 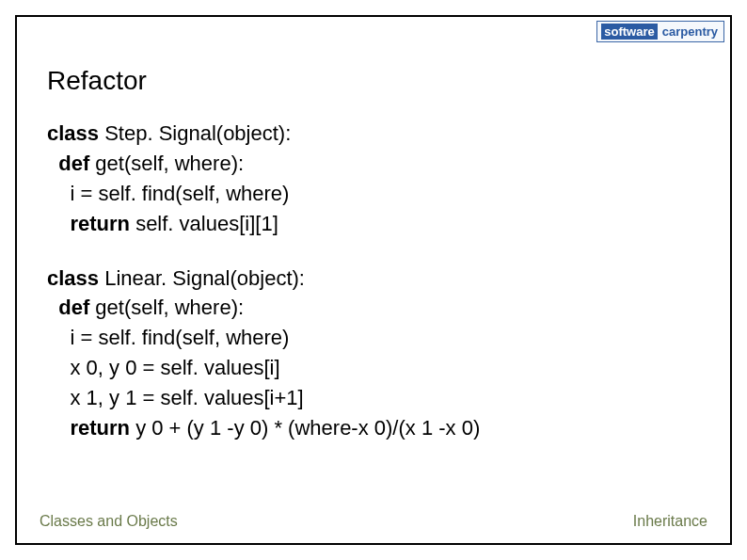 I want to click on code-text: y 0 + (y 1 -y 0) * (where-x 0)/(x 1 -x 0…, so click(x=305, y=427).